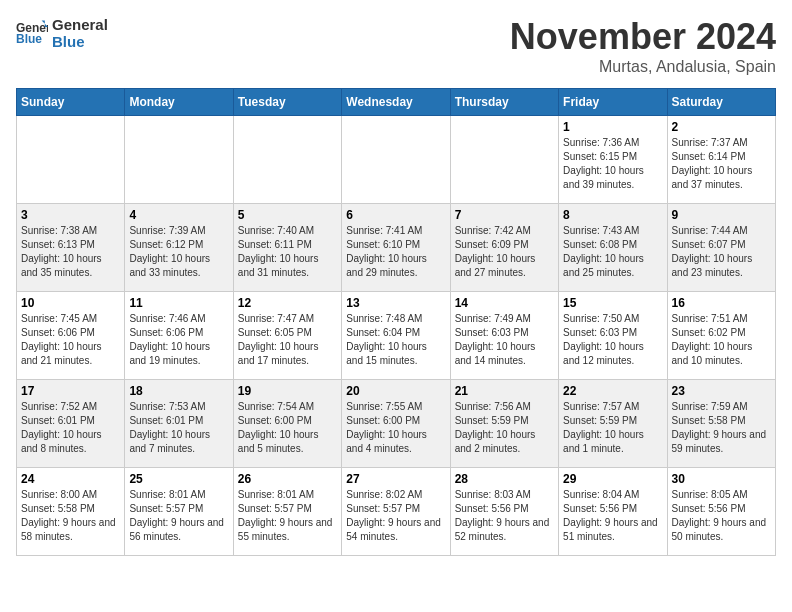  Describe the element at coordinates (287, 512) in the screenshot. I see `calendar-cell: 26 Sunrise: 8:01 AMSunset: 5:57 PMDaylig…` at that location.